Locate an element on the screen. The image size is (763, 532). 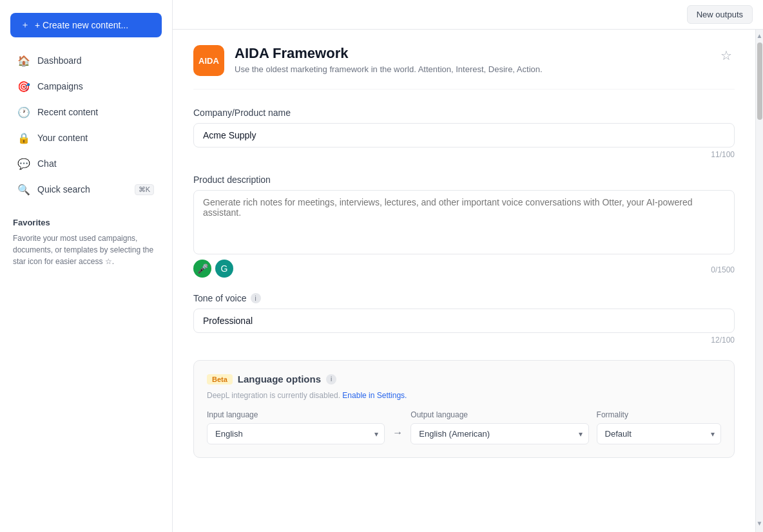
scroll-up-arrow: ▲ is located at coordinates (759, 36).